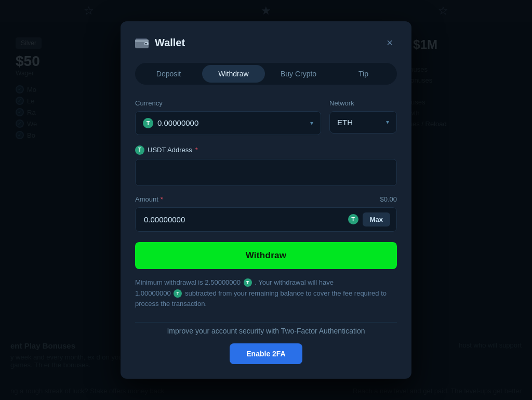 Image resolution: width=532 pixels, height=400 pixels. Describe the element at coordinates (266, 354) in the screenshot. I see `enable-2fa-button: Enable 2FA` at that location.